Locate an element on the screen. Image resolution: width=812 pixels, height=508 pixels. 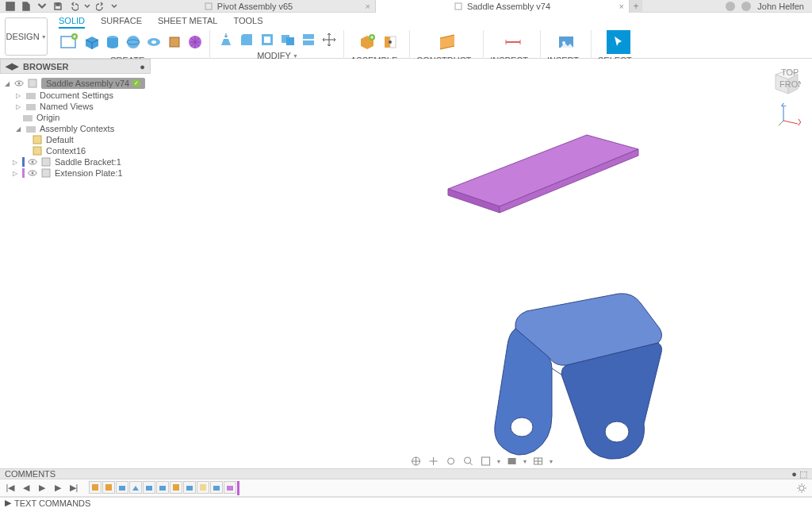
select-icon is located at coordinates (619, 42).